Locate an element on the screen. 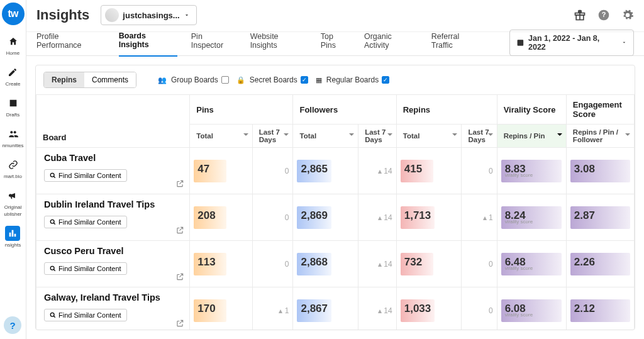 This screenshot has width=644, height=339. gear-icon is located at coordinates (628, 15).